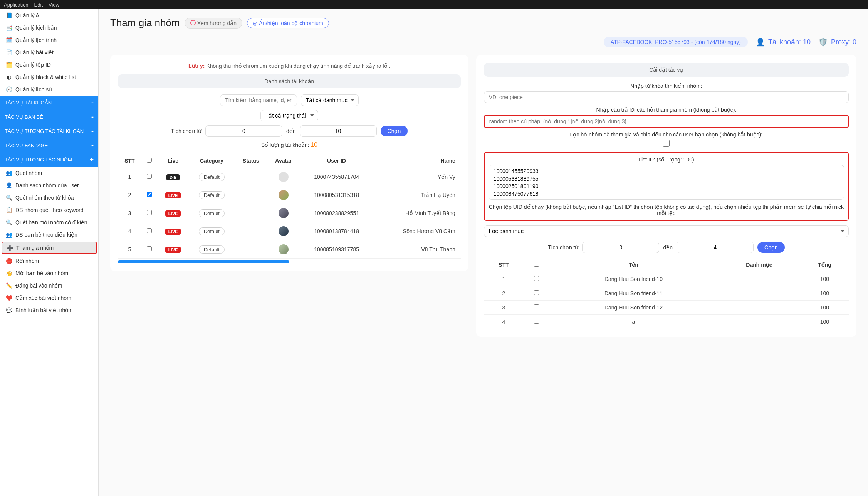  Describe the element at coordinates (49, 273) in the screenshot. I see `sidebar-item: 👋Mời bạn bè vào nhóm` at that location.